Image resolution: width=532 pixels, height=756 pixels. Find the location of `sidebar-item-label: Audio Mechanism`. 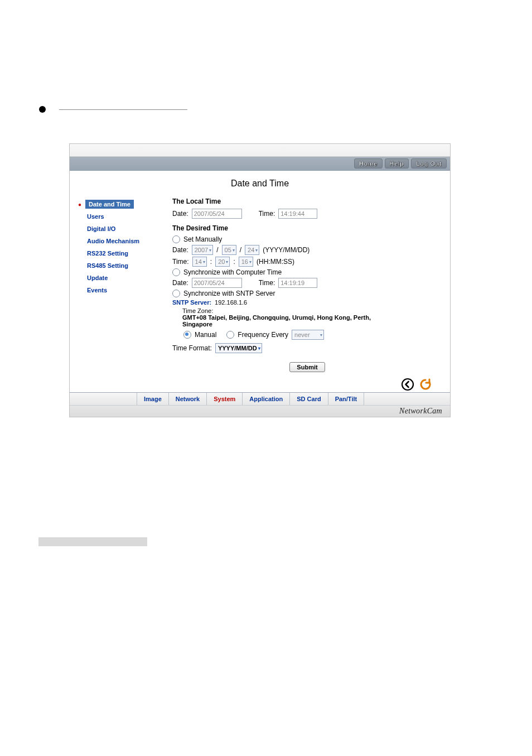

sidebar-item-label: Audio Mechanism is located at coordinates (113, 241).